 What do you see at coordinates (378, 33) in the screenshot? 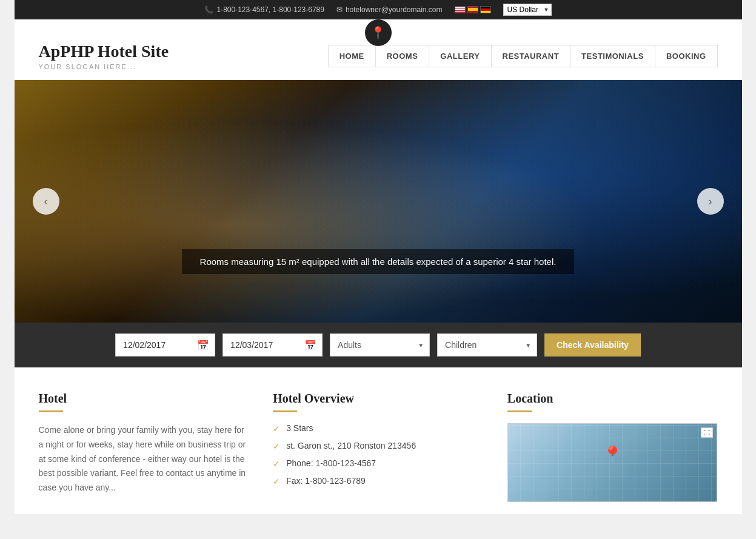
I see `location-pin: 📍` at bounding box center [378, 33].